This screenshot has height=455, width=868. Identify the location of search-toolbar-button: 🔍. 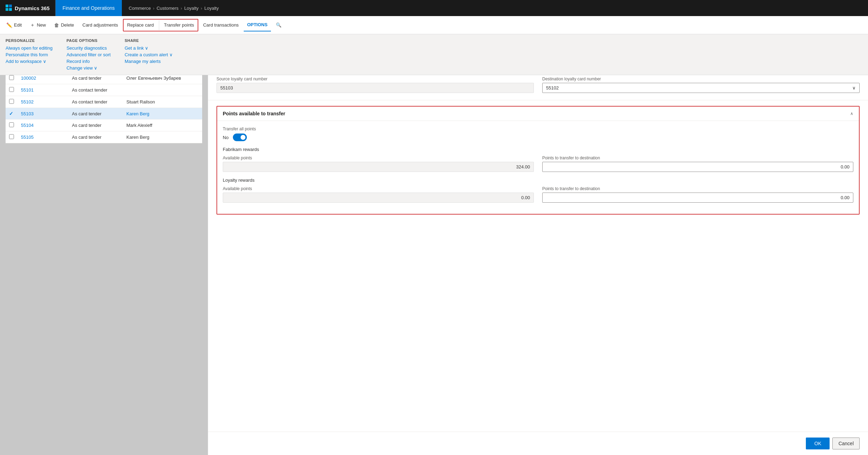
(279, 25).